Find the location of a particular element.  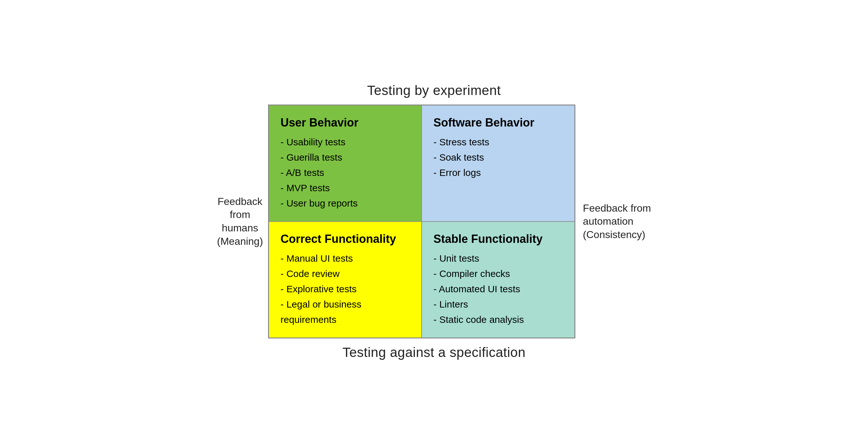

right-axis-label: Feedback fromautomation(Consistency) is located at coordinates (613, 222).